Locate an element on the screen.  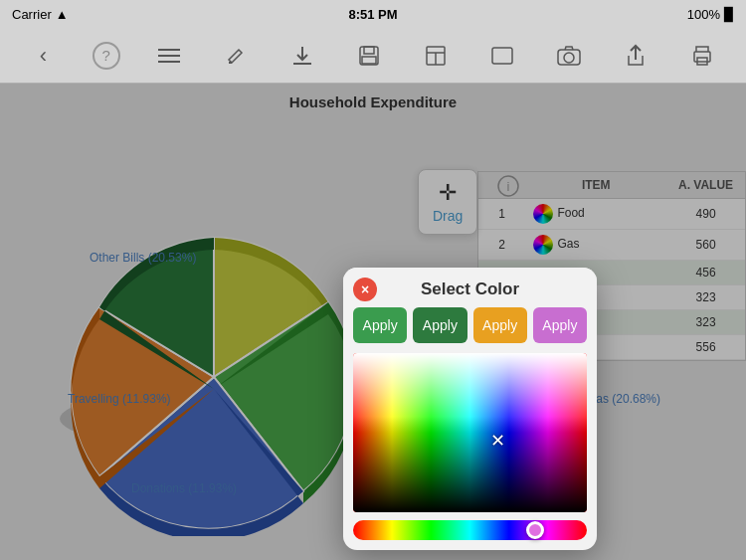
back-icon: ‹ is located at coordinates (44, 56).